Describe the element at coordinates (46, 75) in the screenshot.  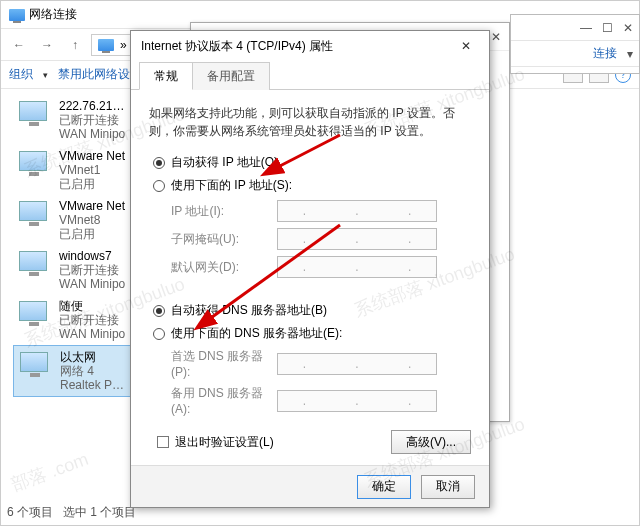
I see `dropdown-icon: ▾` at that location.